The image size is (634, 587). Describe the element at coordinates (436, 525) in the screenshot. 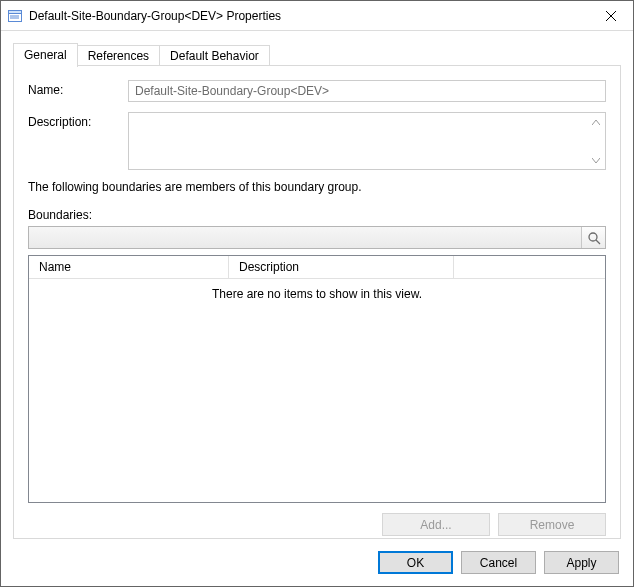

I see `add-button-label: Add...` at that location.